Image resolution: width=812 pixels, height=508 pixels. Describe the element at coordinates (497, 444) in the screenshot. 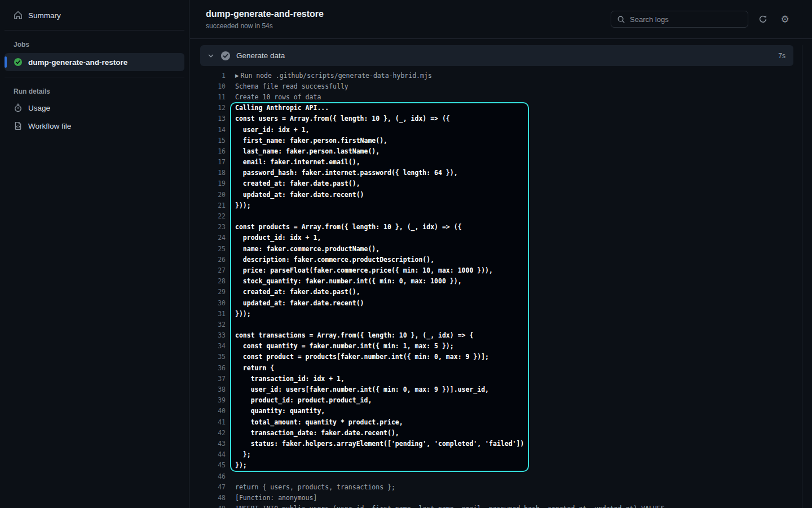

I see `log-line-43: 43 status: faker.helpers.arrayElement(['…` at that location.